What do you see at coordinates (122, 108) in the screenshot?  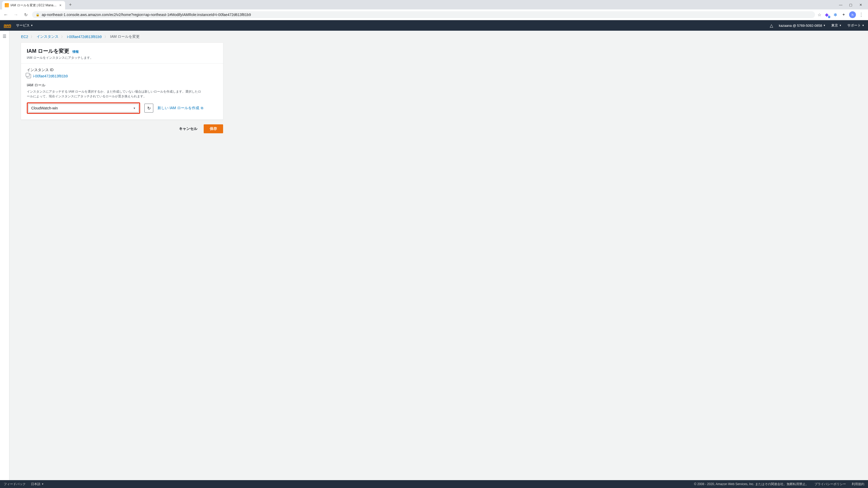 I see `role-row: CloudWatch-win ▼ ↻ 新しい IAM ロールを作成 ⧉` at bounding box center [122, 108].